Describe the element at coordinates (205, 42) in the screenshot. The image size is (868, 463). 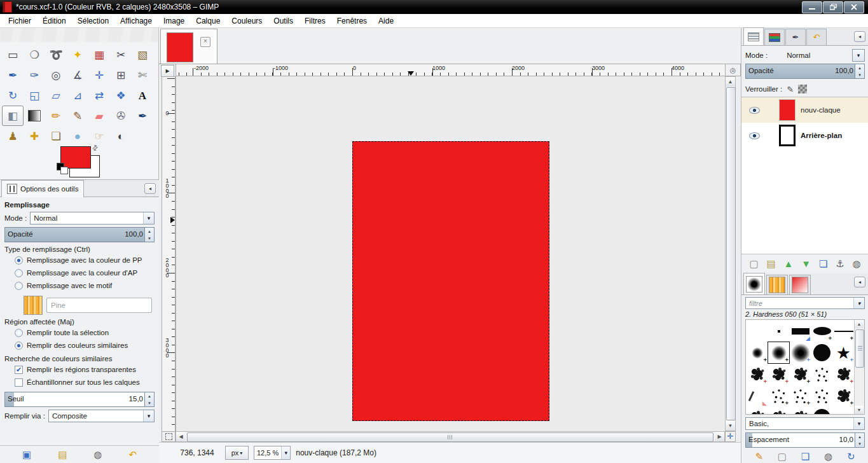
I see `image-tab-close-icon: ×` at that location.